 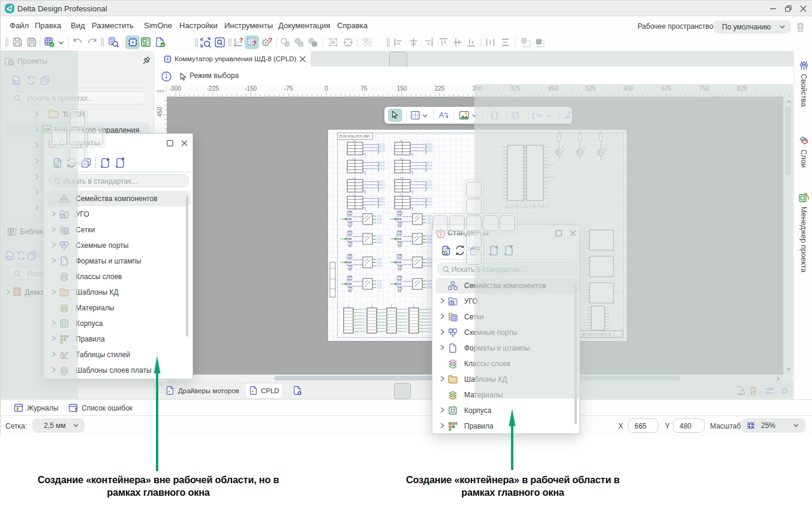 What do you see at coordinates (251, 89) in the screenshot?
I see `svg-text: -150` at bounding box center [251, 89].